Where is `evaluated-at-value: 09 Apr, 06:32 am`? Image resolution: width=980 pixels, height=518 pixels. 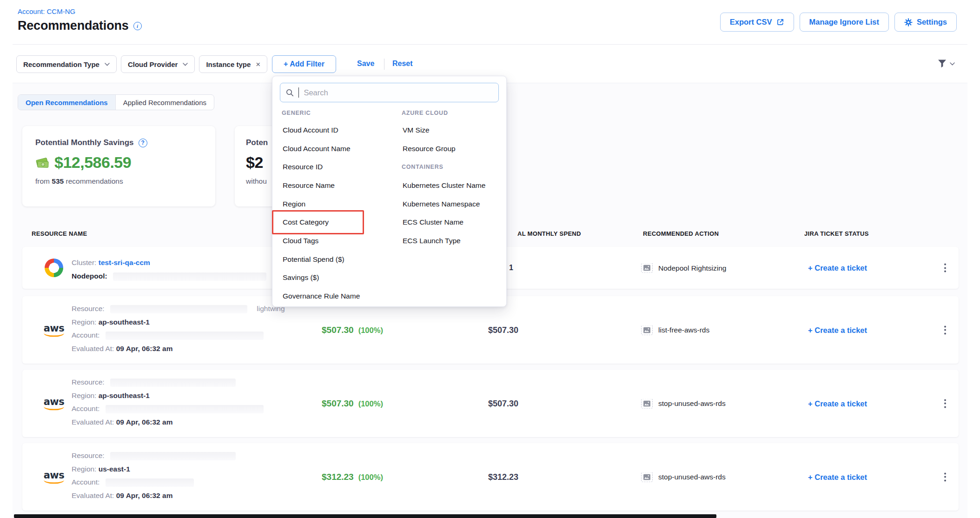
evaluated-at-value: 09 Apr, 06:32 am is located at coordinates (145, 496).